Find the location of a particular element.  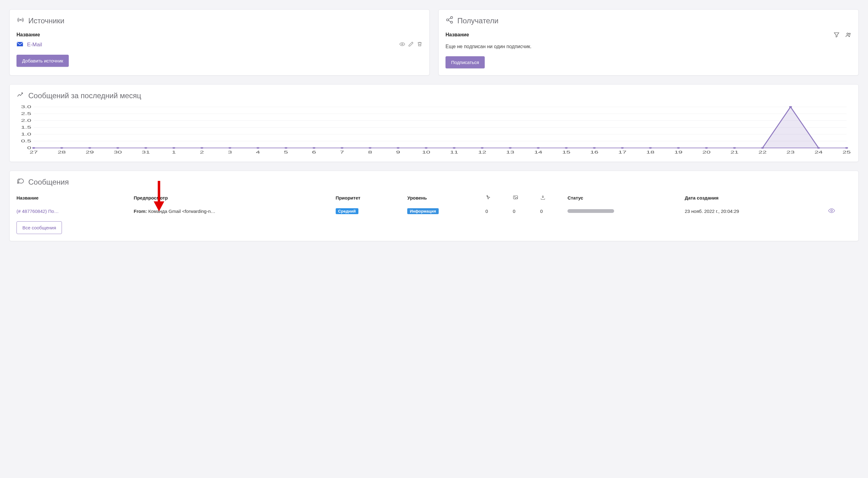

messages-chart: 00.51.01.52.02.53.0272829303112345678910… is located at coordinates (434, 130).